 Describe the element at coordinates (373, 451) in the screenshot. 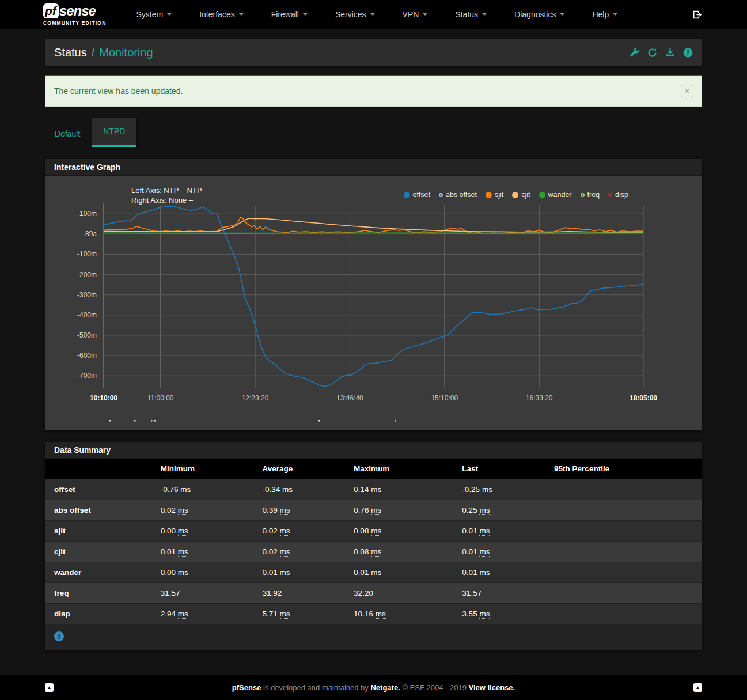

I see `data-summary-title: Data Summary` at that location.